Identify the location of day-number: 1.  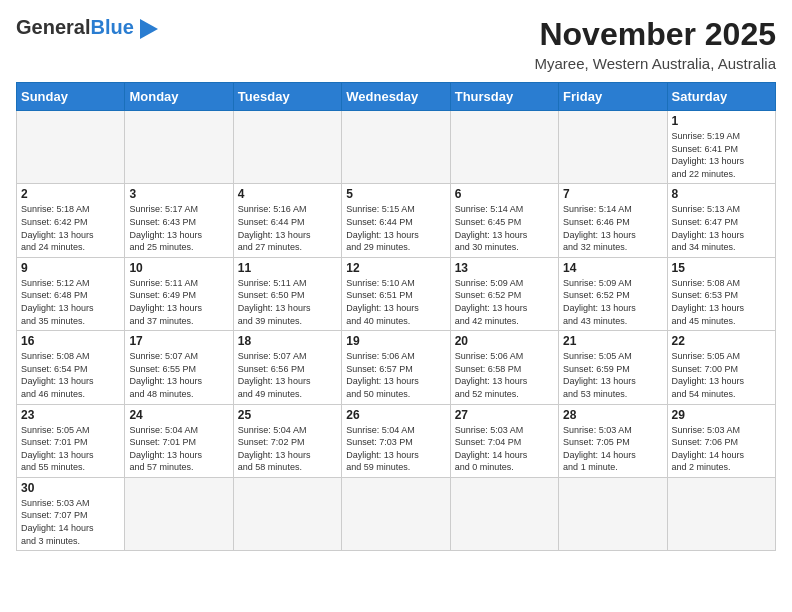
(722, 121).